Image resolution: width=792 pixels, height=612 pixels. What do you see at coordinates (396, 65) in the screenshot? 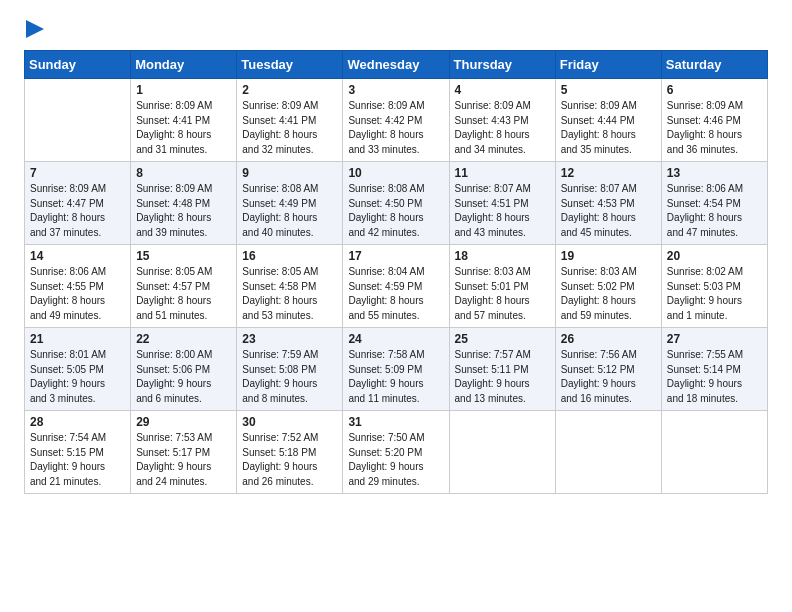
I see `calendar-header: SundayMondayTuesdayWednesdayThursdayFrid…` at bounding box center [396, 65].